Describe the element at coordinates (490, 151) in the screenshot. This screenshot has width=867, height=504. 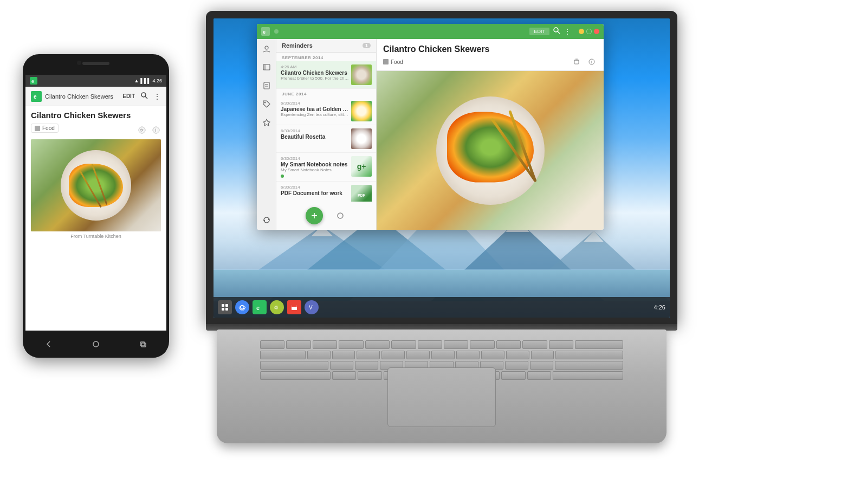
I see `note-food-image` at that location.